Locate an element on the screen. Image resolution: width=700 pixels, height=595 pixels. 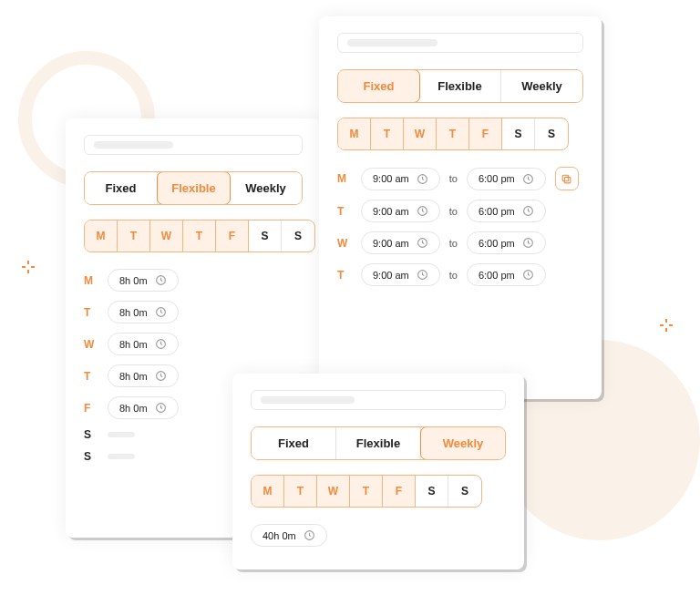
hours-row: T 8h 0m is located at coordinates (193, 312).